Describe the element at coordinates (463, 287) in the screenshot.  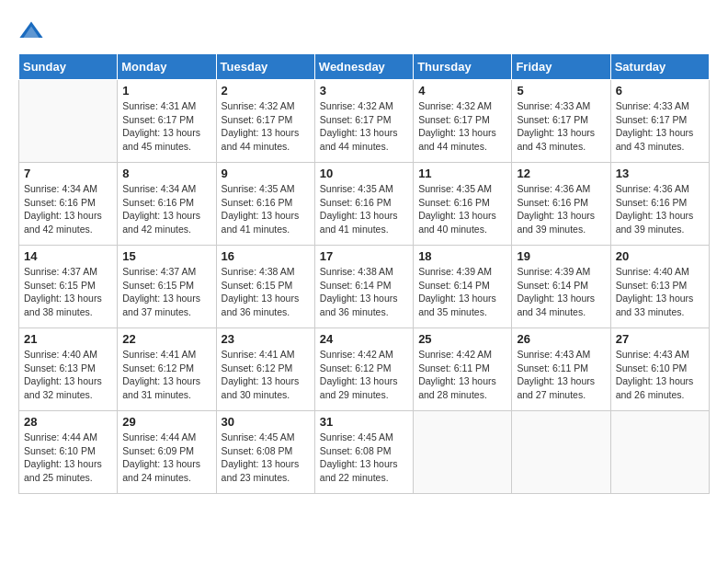
I see `calendar-cell: 18Sunrise: 4:39 AMSunset: 6:14 PMDayligh…` at that location.